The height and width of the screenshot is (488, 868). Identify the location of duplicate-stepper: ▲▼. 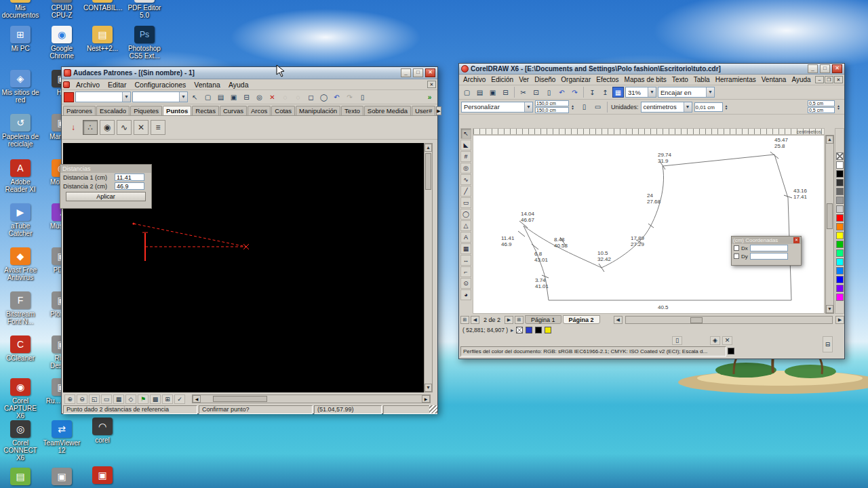
(840, 107).